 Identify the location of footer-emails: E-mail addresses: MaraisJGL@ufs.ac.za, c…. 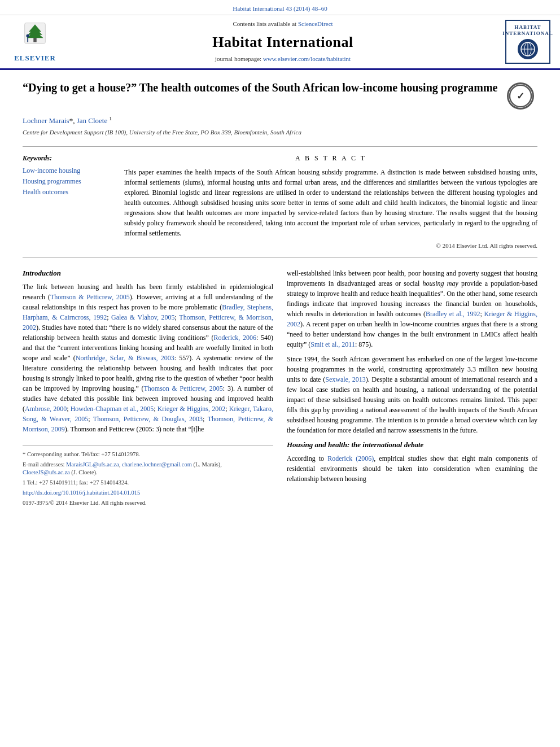
(148, 469).